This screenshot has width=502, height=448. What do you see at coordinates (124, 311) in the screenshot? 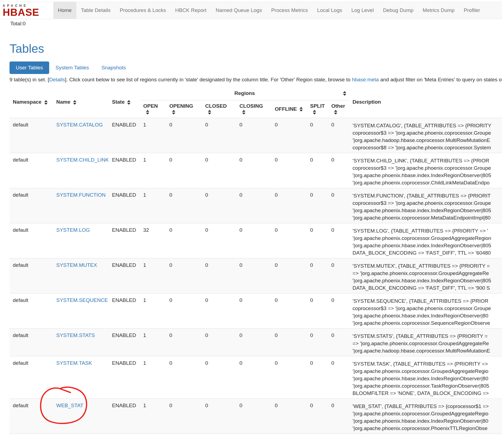
I see `state-cell: ENABLED` at bounding box center [124, 311].